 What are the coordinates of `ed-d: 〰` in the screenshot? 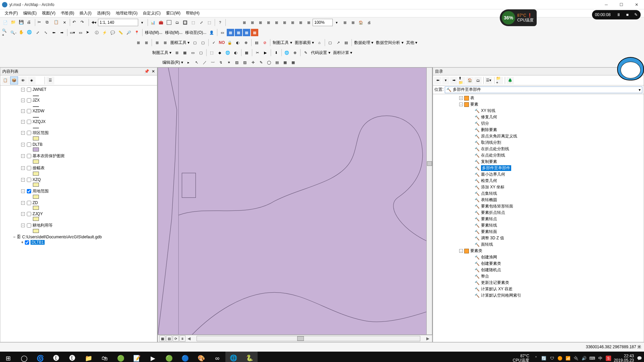 It's located at (213, 62).